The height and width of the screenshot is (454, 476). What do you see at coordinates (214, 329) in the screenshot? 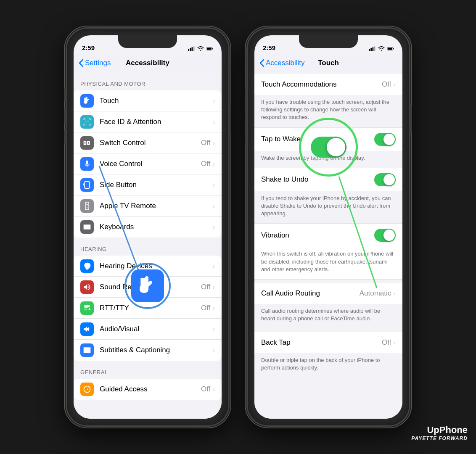
I see `audio-chevron: ›` at bounding box center [214, 329].